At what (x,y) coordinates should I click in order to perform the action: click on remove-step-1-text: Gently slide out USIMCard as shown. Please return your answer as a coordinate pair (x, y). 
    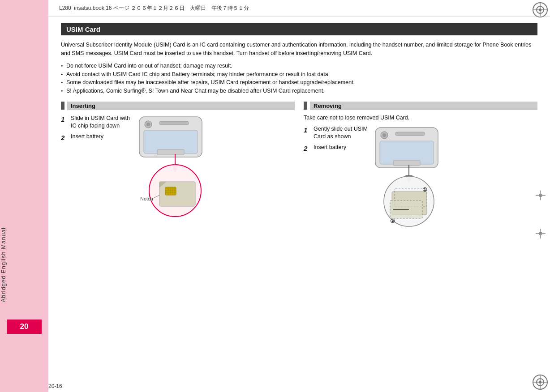
    Looking at the image, I should click on (340, 133).